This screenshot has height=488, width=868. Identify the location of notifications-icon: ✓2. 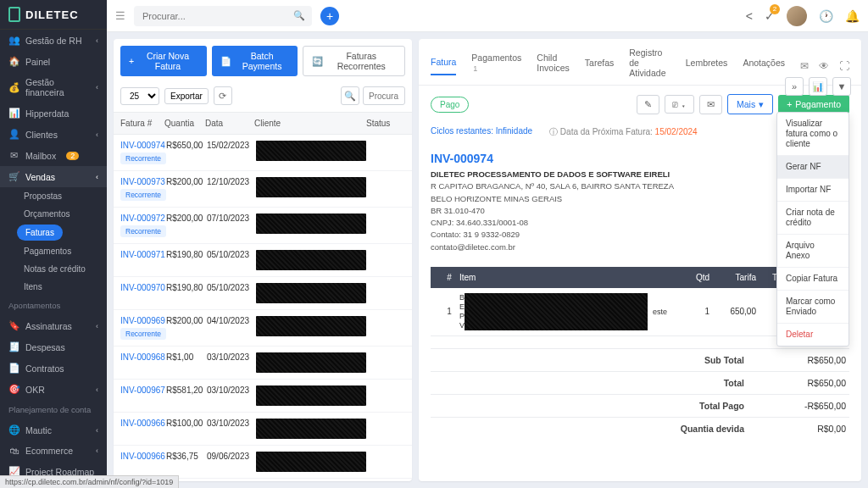
(770, 16).